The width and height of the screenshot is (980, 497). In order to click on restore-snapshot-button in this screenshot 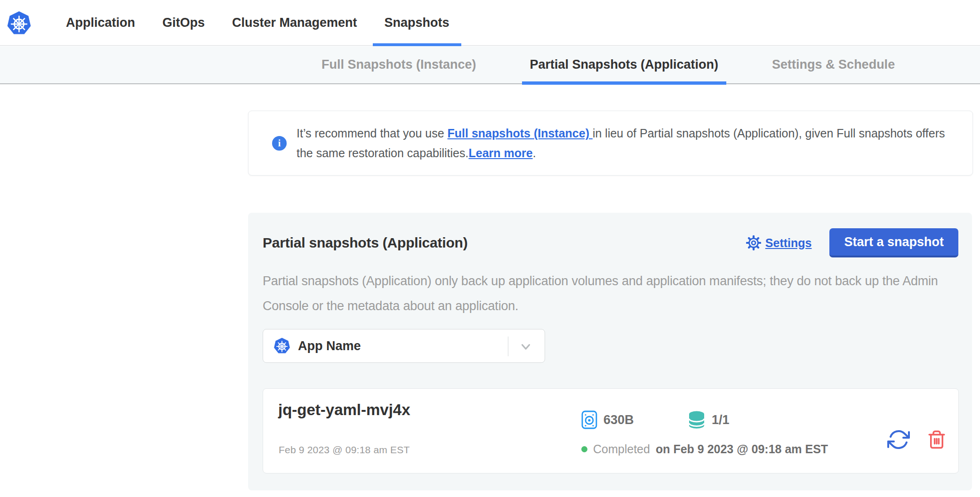, I will do `click(899, 441)`.